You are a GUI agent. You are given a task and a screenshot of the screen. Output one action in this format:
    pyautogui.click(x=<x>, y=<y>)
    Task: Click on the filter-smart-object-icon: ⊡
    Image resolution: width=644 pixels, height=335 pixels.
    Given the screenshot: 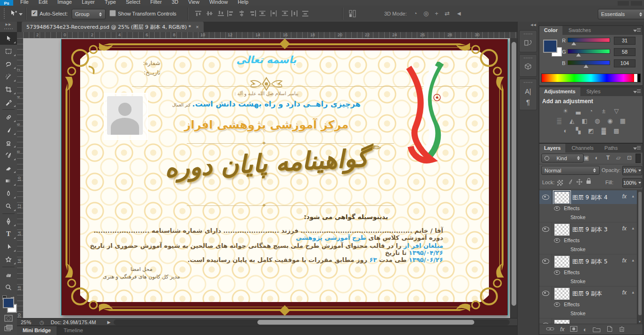 What is the action you would take?
    pyautogui.click(x=629, y=158)
    